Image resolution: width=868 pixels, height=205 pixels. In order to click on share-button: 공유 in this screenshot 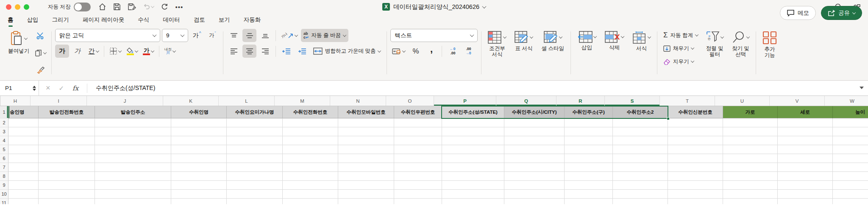, I will do `click(842, 13)`.